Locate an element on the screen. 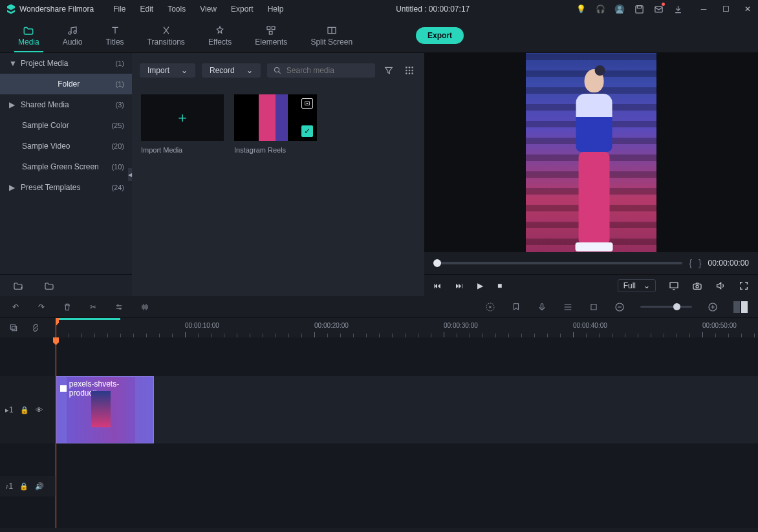 Image resolution: width=758 pixels, height=532 pixels. tab-split-screen: Split Screen is located at coordinates (331, 35).